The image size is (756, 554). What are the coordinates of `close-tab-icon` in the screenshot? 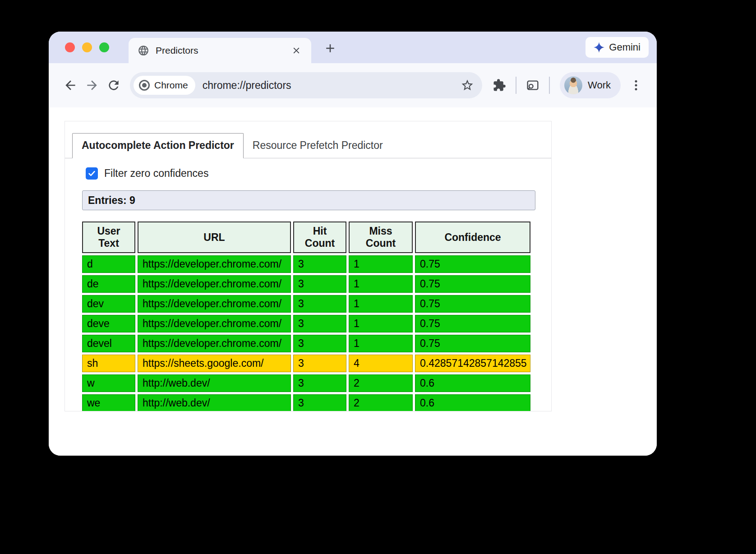 It's located at (296, 51).